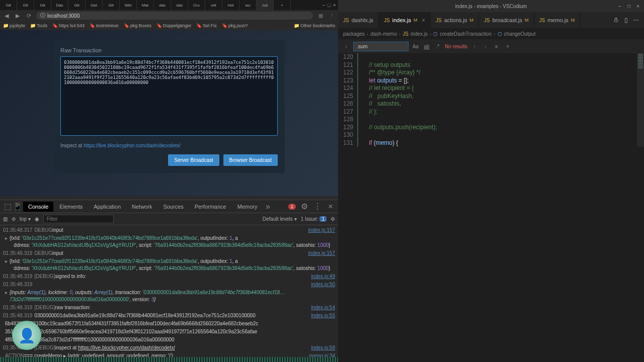 This screenshot has height=362, width=644. I want to click on match-case-icon: Aa, so click(416, 46).